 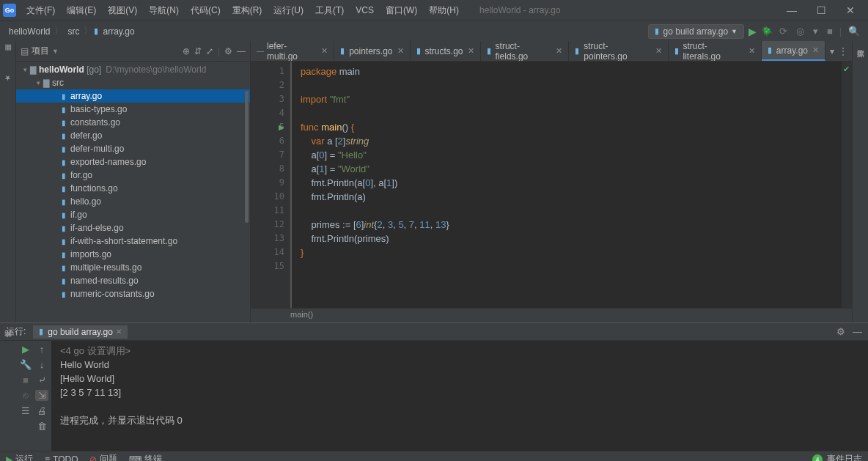 I want to click on line-gutter: ▶ 123456789101112131415, so click(x=271, y=185).